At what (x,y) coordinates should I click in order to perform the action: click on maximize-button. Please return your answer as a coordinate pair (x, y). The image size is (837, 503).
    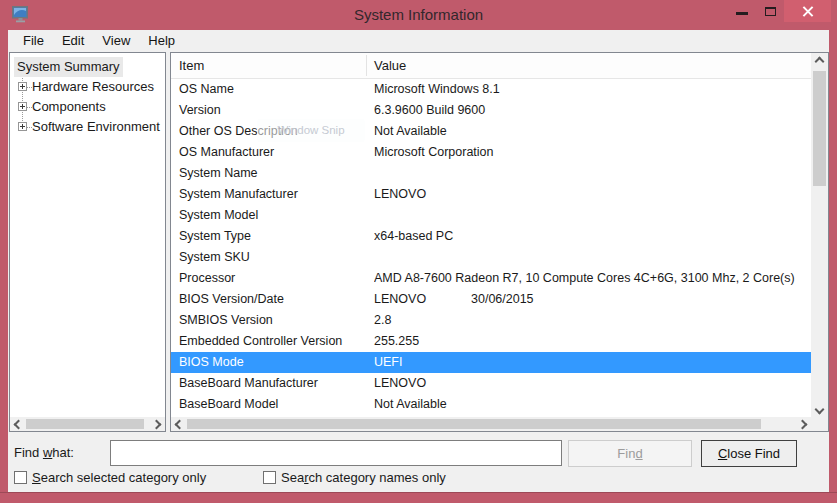
    Looking at the image, I should click on (770, 11).